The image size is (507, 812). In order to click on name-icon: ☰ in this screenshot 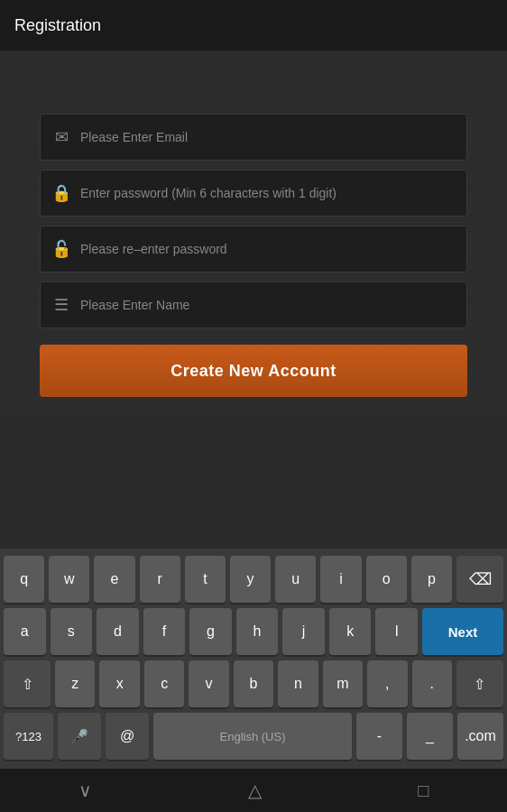, I will do `click(61, 305)`.